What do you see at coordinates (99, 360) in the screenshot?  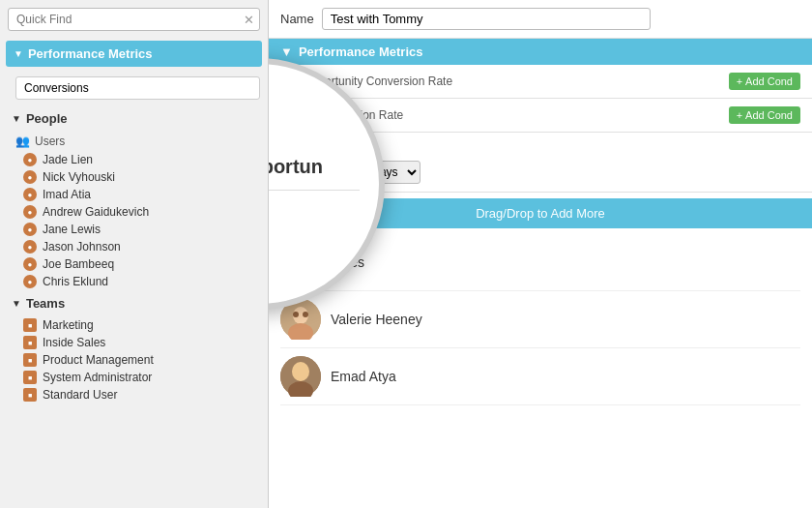 I see `team-name: Product Management` at bounding box center [99, 360].